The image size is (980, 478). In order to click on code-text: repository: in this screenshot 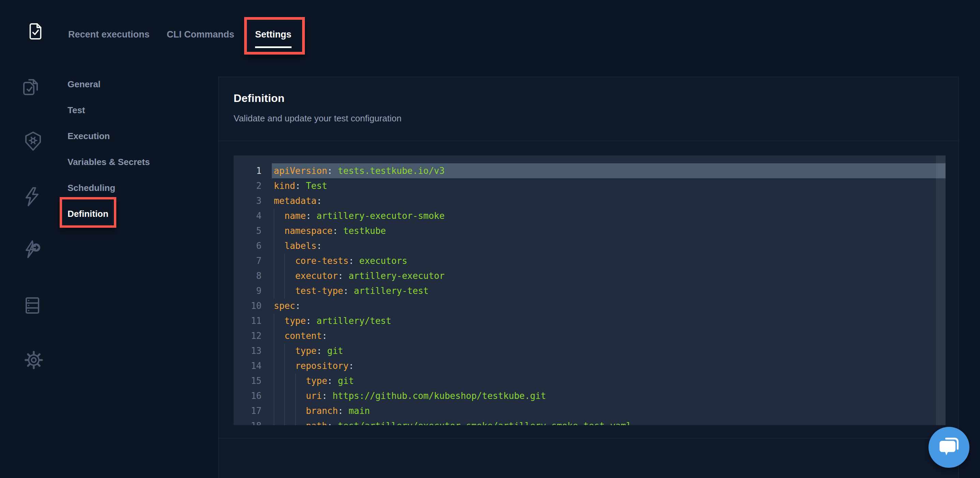, I will do `click(314, 366)`.